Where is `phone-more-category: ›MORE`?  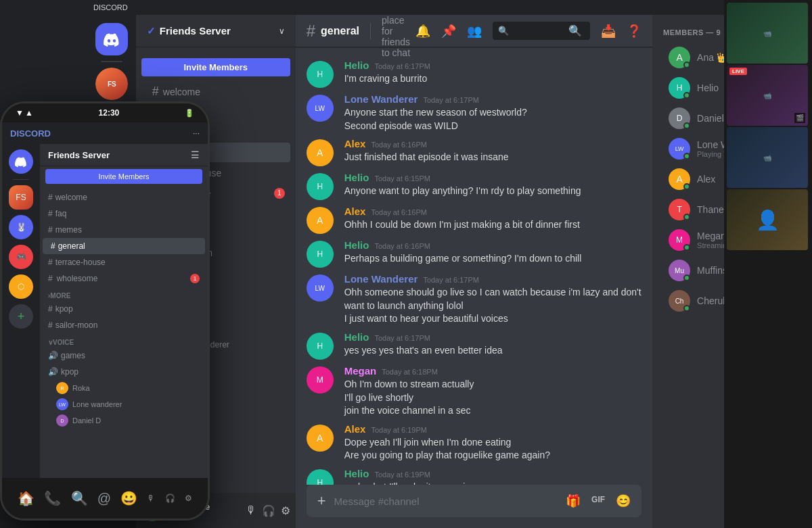
phone-more-category: ›MORE is located at coordinates (124, 293).